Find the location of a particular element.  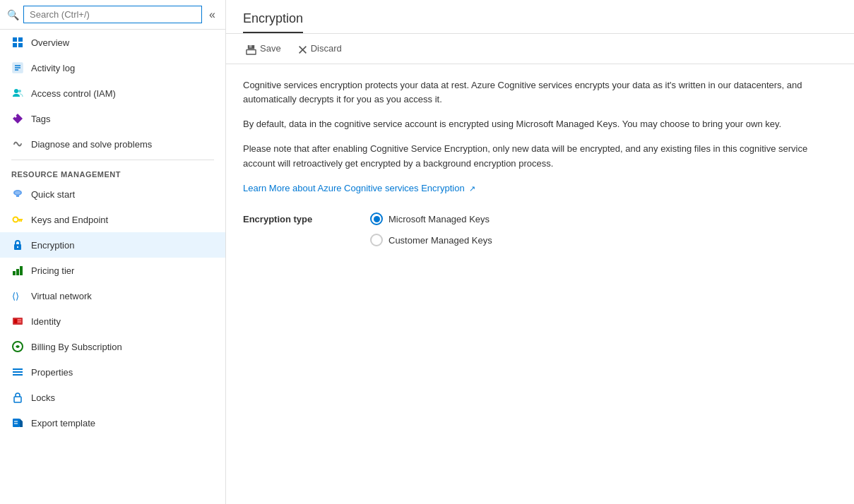

radio-circle-cmk is located at coordinates (376, 240).